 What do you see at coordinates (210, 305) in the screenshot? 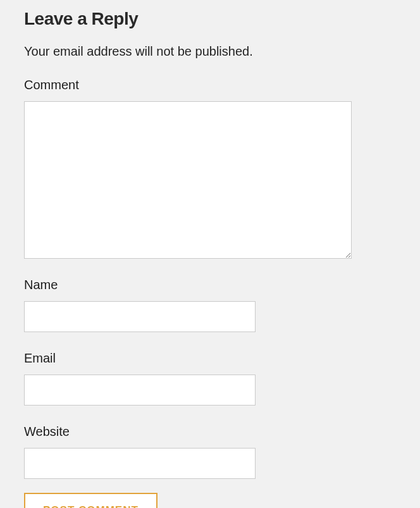
I see `name-field: Name` at bounding box center [210, 305].